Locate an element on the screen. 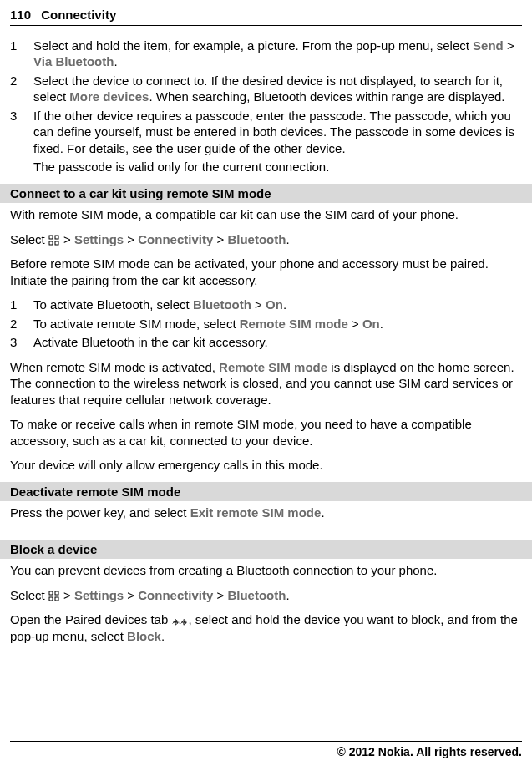 This screenshot has height=766, width=532. block-intro: You can prevent devices from creating a … is located at coordinates (266, 571).